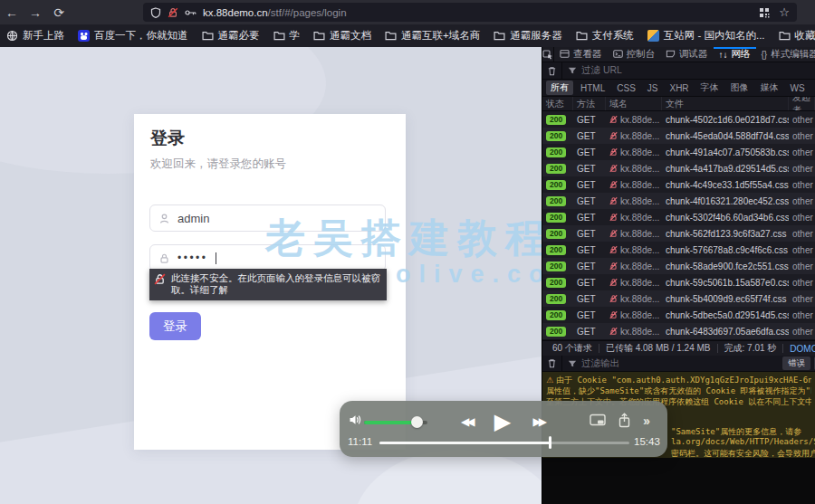 Image resolution: width=815 pixels, height=504 pixels. What do you see at coordinates (552, 71) in the screenshot?
I see `clear-requests-icon` at bounding box center [552, 71].